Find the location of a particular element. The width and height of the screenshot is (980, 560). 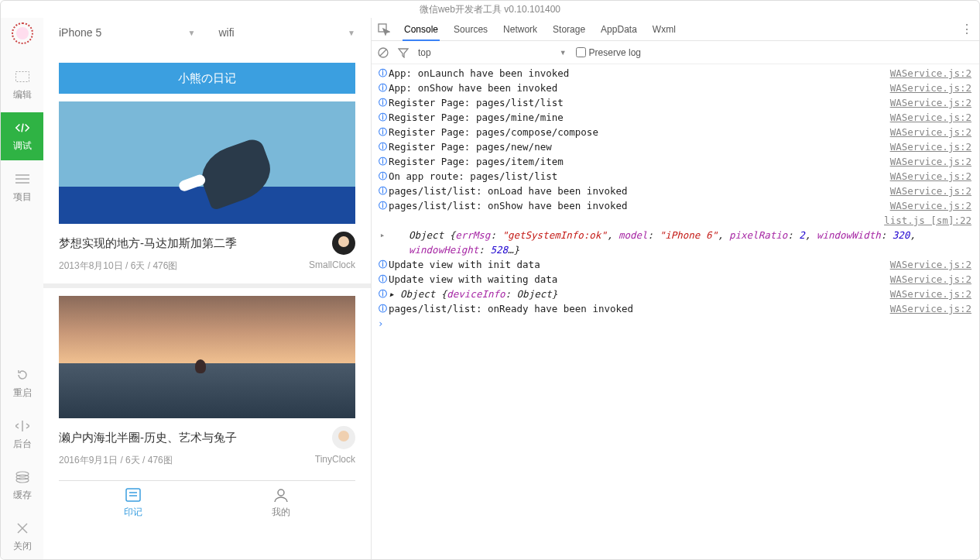

tabbar: 印记 我的 is located at coordinates (207, 503).